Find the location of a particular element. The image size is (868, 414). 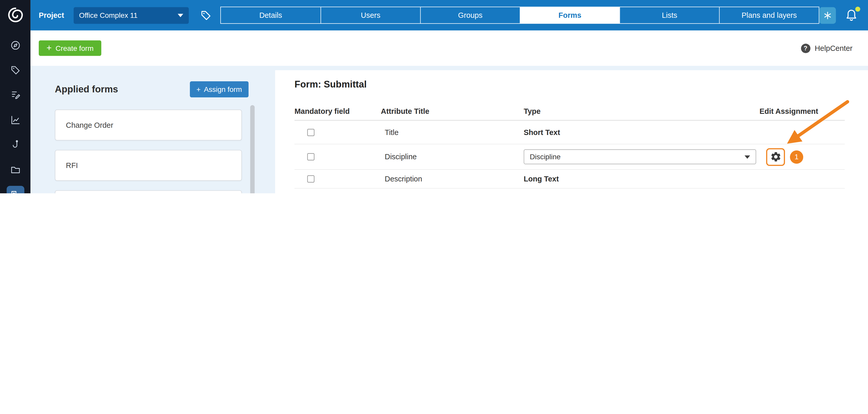

col-attribute-title: Attribute Title is located at coordinates (452, 111).